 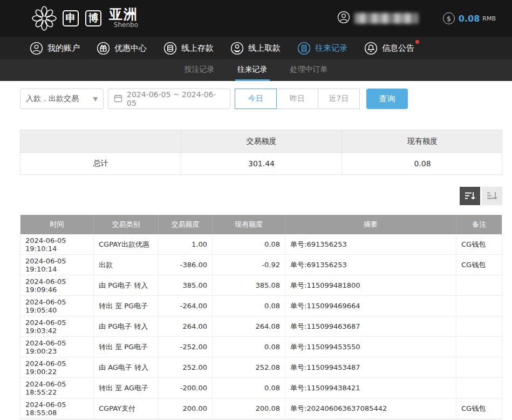 I want to click on cell-time: 2024-06-05 19:09:46, so click(x=57, y=285).